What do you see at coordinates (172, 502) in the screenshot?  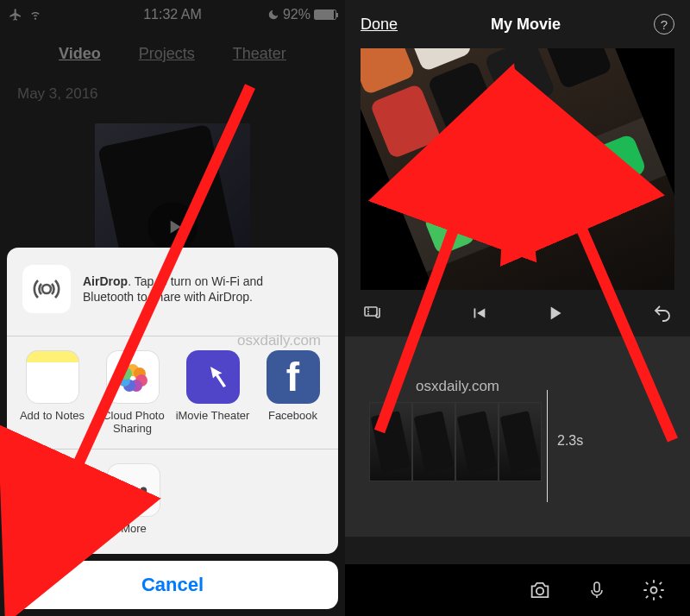 I see `action-row: Create Movie ••• More` at bounding box center [172, 502].